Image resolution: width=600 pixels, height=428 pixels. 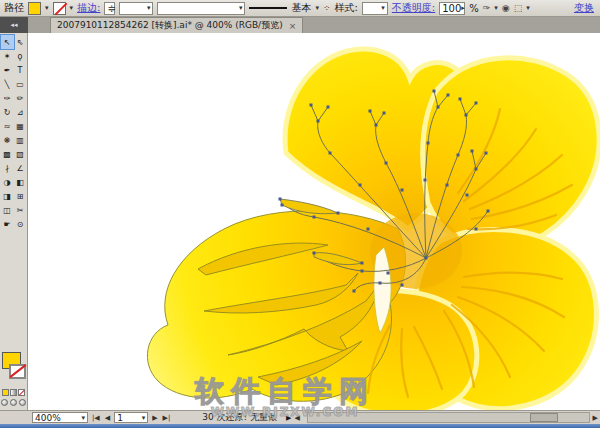 What do you see at coordinates (8, 210) in the screenshot?
I see `tool-slice-tool: ◫` at bounding box center [8, 210].